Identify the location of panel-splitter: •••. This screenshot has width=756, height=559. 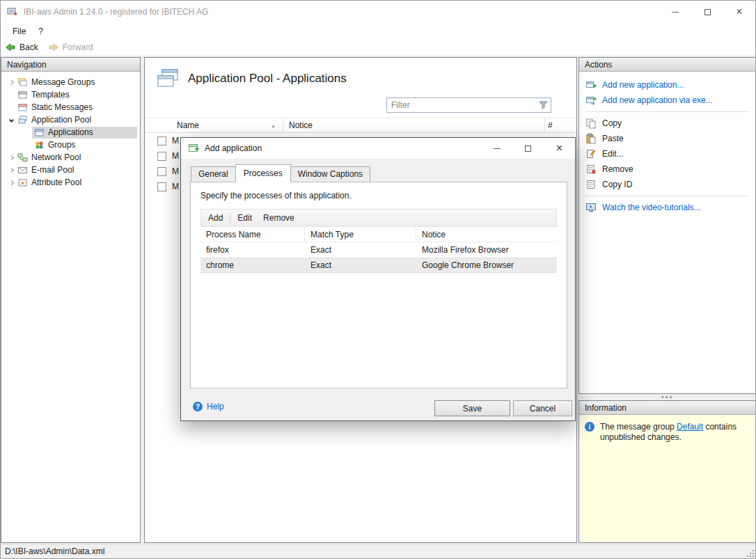
(667, 397).